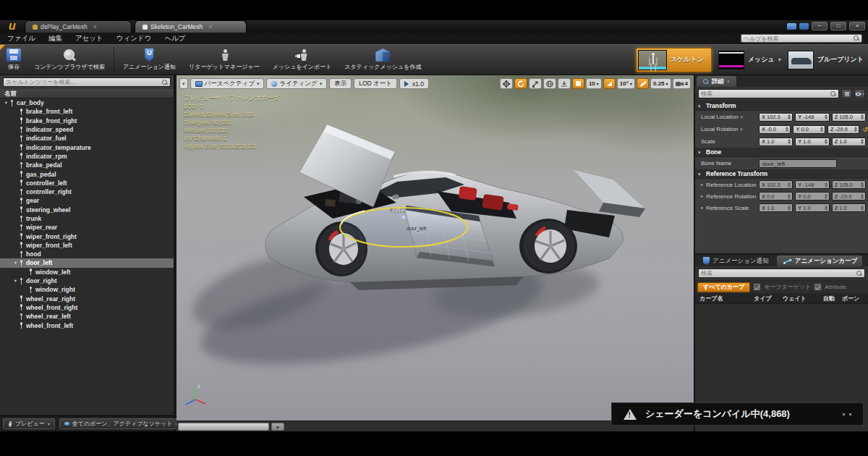 The height and width of the screenshot is (456, 868). Describe the element at coordinates (375, 84) in the screenshot. I see `lod-dropdown: LOD オート` at that location.